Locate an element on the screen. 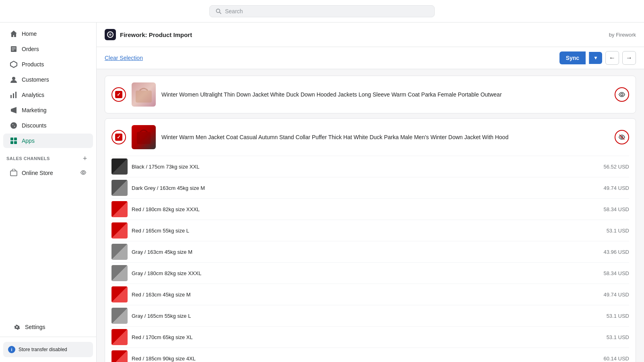 This screenshot has width=644, height=362. app-by-label: by Firework is located at coordinates (622, 35).